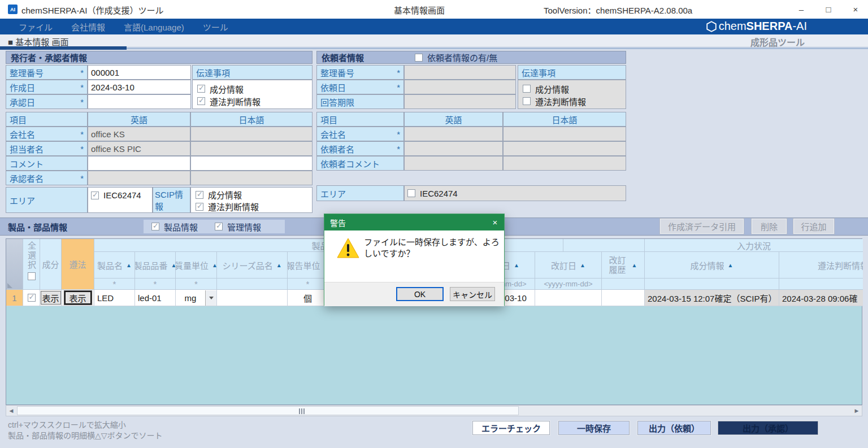  What do you see at coordinates (199, 195) in the screenshot?
I see `composition-info-checkbox` at bounding box center [199, 195].